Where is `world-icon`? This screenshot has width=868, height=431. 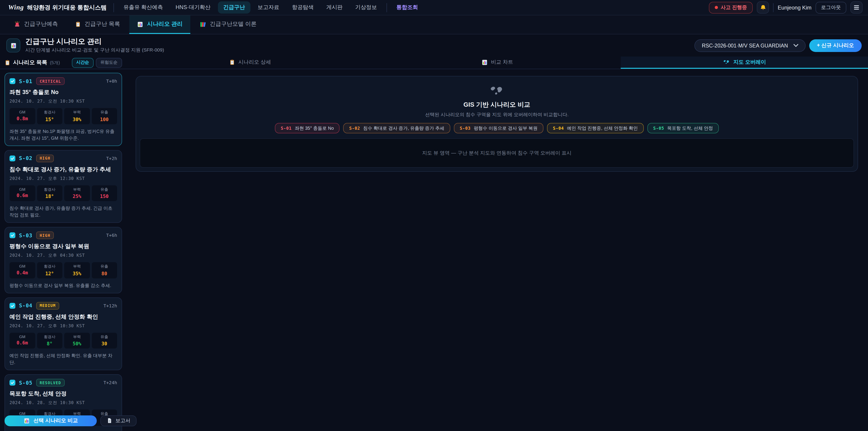
world-icon is located at coordinates (726, 62).